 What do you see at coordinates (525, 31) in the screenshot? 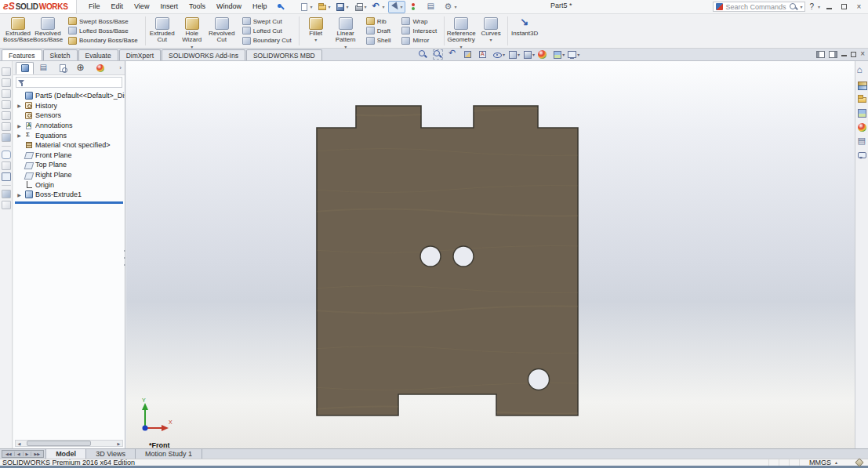
I see `ribbon-button: Instant3D ▾` at bounding box center [525, 31].